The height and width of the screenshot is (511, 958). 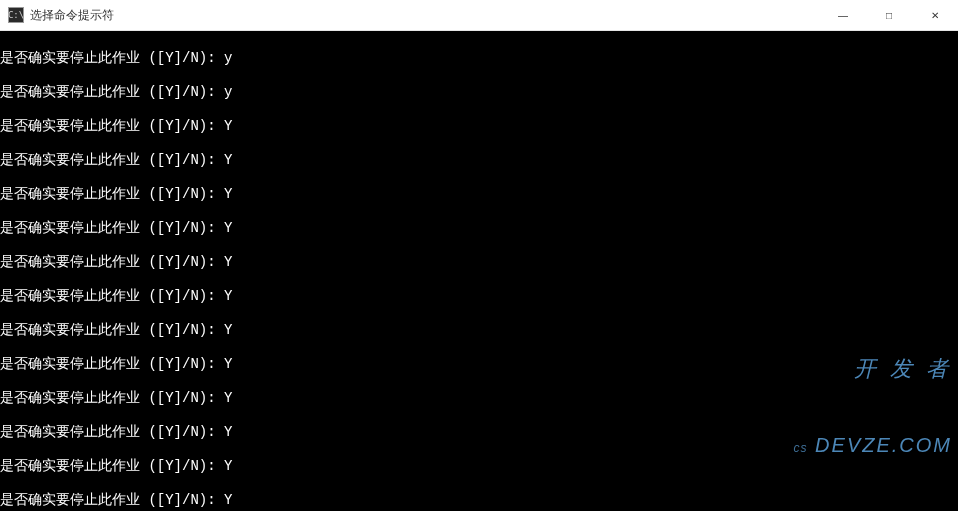 What do you see at coordinates (889, 15) in the screenshot?
I see `window-controls: — □ ✕` at bounding box center [889, 15].